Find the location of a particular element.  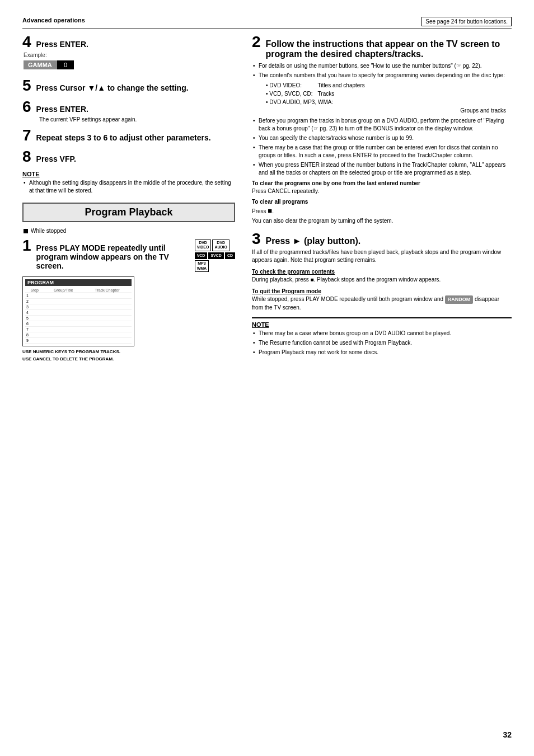

disc-type-dvd-video: • DVD VIDEO: Titles and chapters is located at coordinates (388, 85).